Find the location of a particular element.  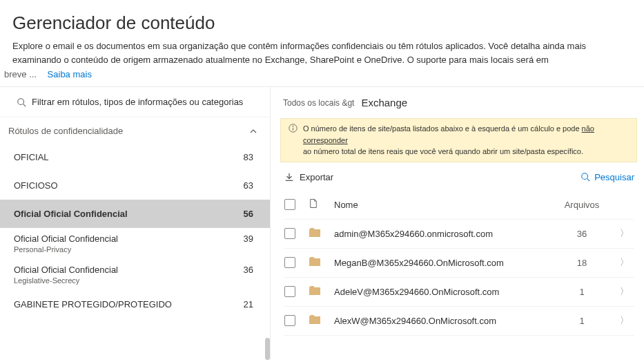

info-banner: O número de itens de site/pasta listados… is located at coordinates (458, 140).